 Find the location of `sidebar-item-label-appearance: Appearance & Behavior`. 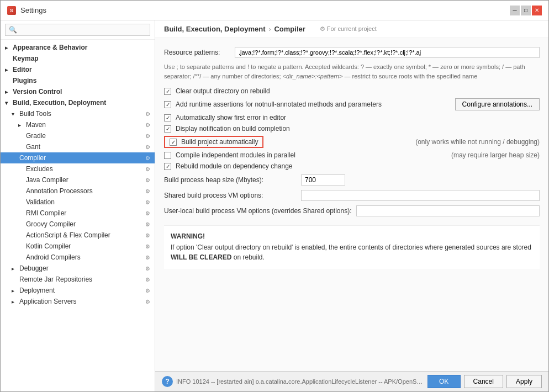

sidebar-item-label-appearance: Appearance & Behavior is located at coordinates (81, 47).